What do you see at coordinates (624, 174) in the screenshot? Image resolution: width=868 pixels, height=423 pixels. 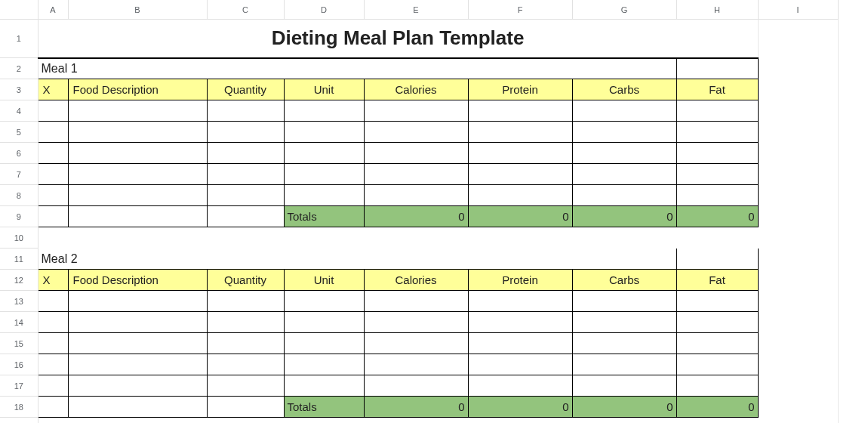 I see `cell-G7` at bounding box center [624, 174].